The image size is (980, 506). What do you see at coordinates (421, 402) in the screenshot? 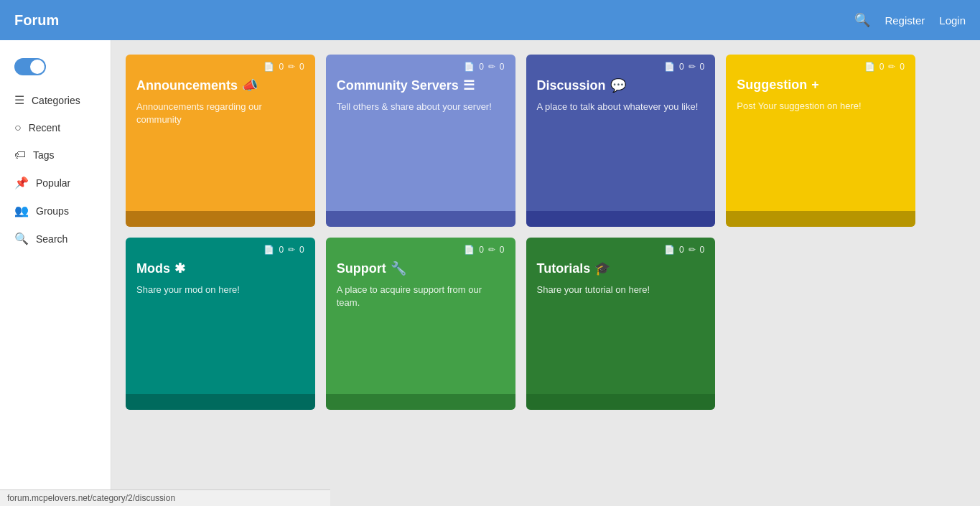
I see `card-footer-support` at bounding box center [421, 402].